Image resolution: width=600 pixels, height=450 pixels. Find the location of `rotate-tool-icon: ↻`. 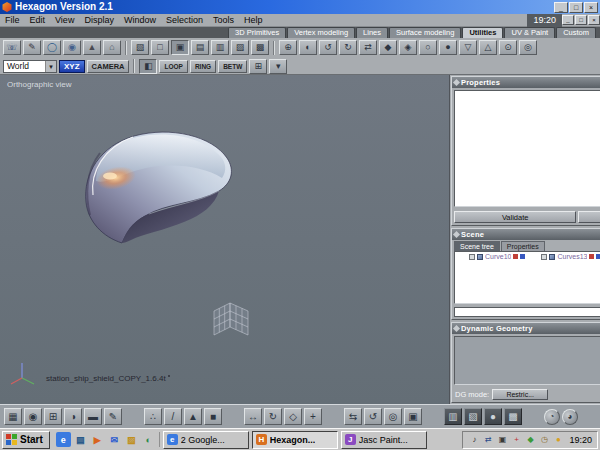

rotate-tool-icon: ↻ is located at coordinates (273, 416).